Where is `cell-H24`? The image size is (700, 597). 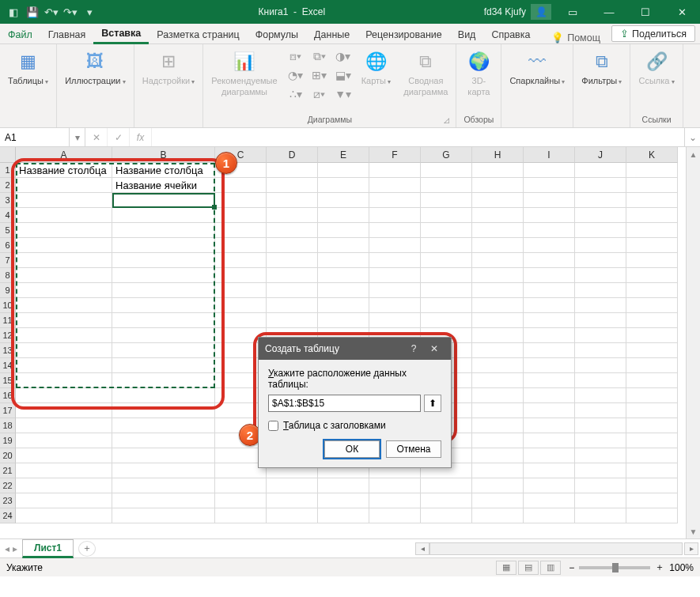
cell-H24 is located at coordinates (498, 516).